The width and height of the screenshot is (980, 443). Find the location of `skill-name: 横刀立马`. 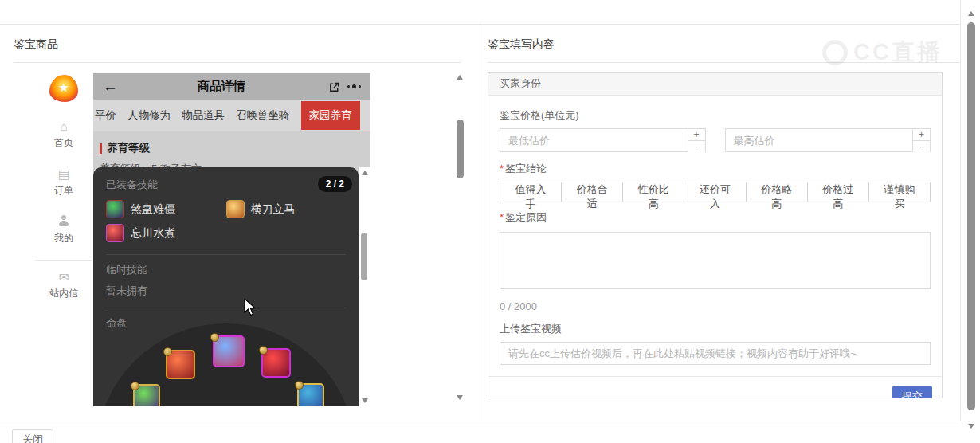

skill-name: 横刀立马 is located at coordinates (273, 210).